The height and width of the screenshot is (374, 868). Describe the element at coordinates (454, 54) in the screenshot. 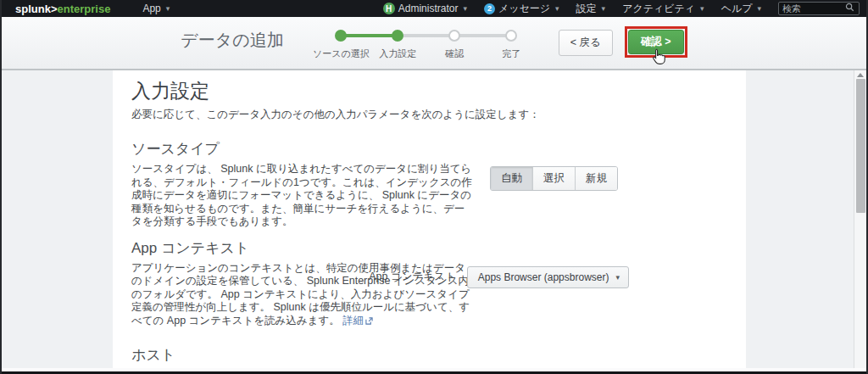

I see `step-label: 確認` at that location.